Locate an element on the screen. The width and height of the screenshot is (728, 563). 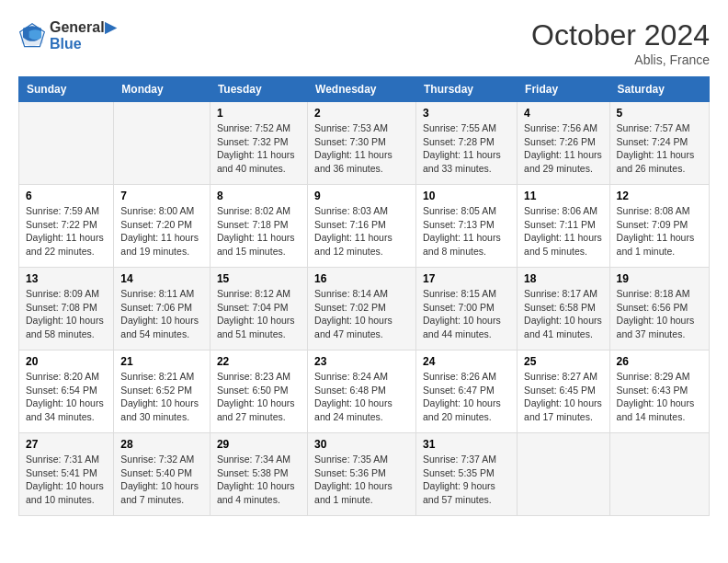
day-number: 27 is located at coordinates (66, 444).